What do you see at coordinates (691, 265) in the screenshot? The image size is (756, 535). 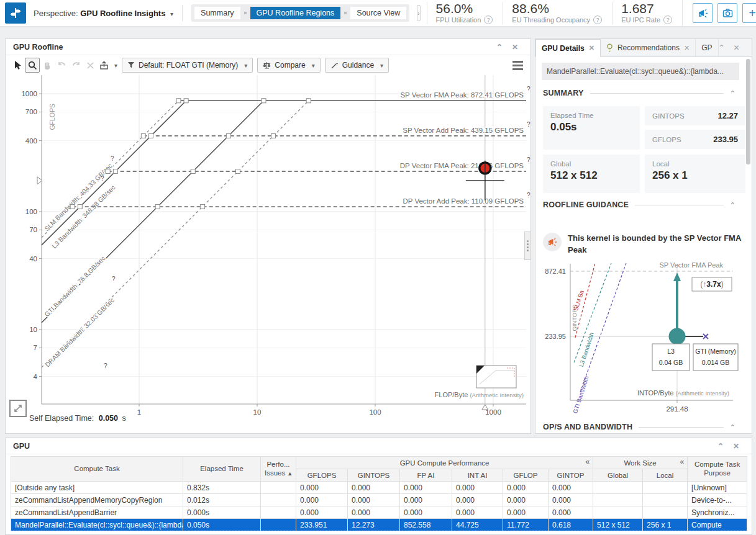 I see `peak-label: SP Vector FMA Peak` at bounding box center [691, 265].